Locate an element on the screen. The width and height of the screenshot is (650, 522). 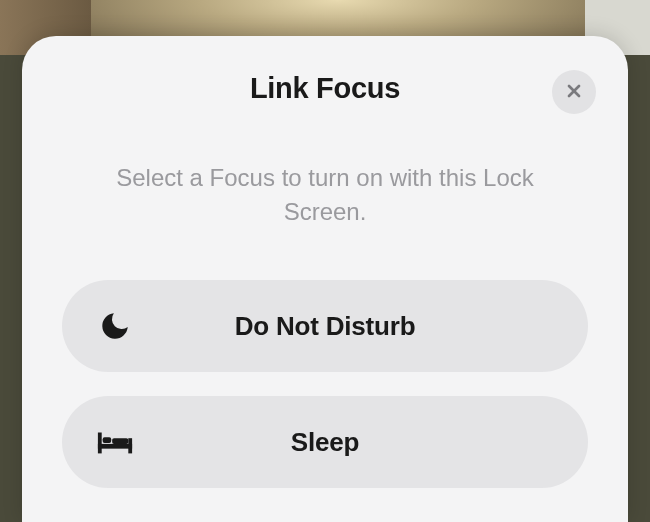
sheet-header: Link Focus is located at coordinates (325, 88).